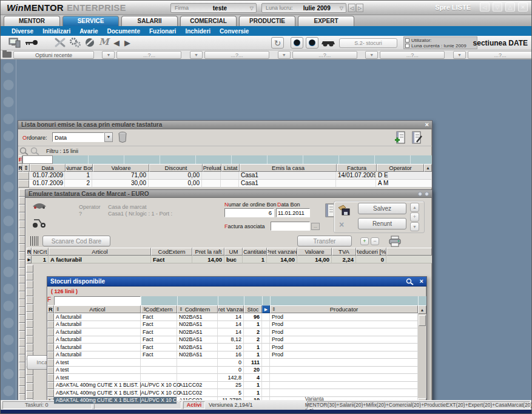  What do you see at coordinates (60, 42) in the screenshot?
I see `tools-icon` at bounding box center [60, 42].